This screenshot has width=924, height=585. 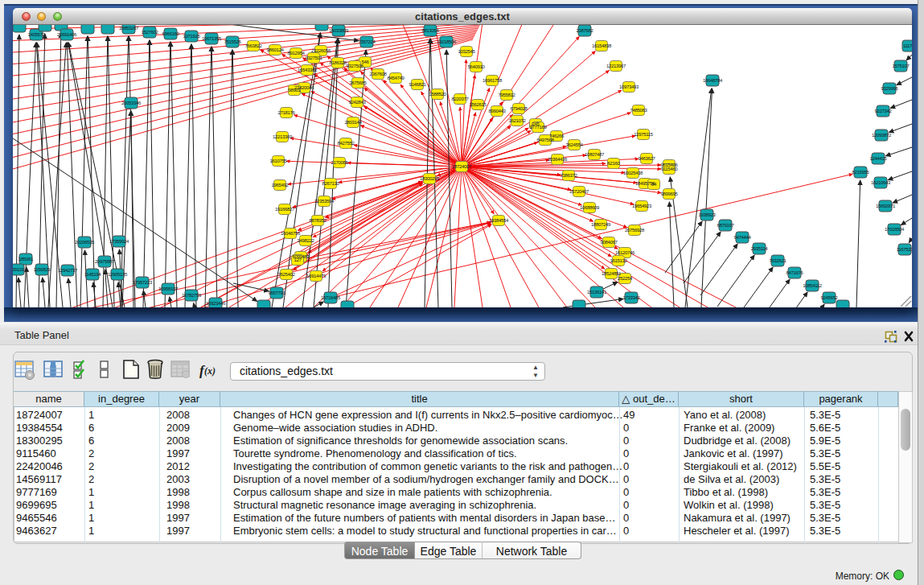 I want to click on svg-text: 16648784, so click(x=713, y=80).